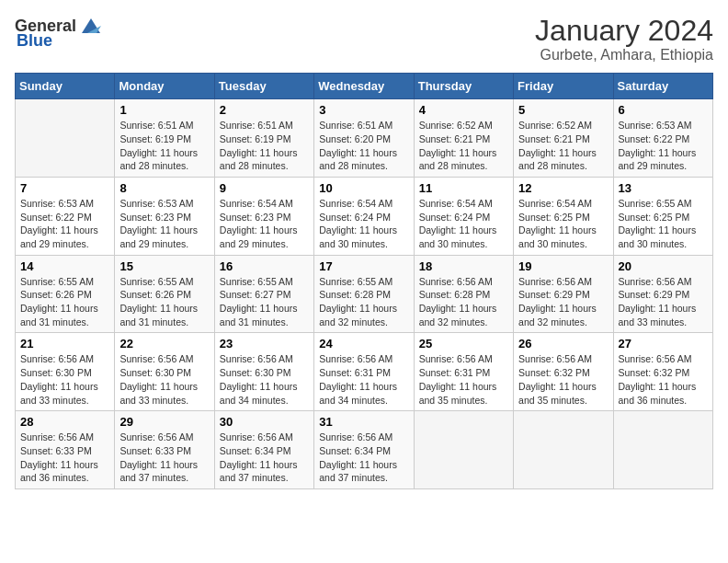 The image size is (728, 563). I want to click on day-number: 18, so click(463, 267).